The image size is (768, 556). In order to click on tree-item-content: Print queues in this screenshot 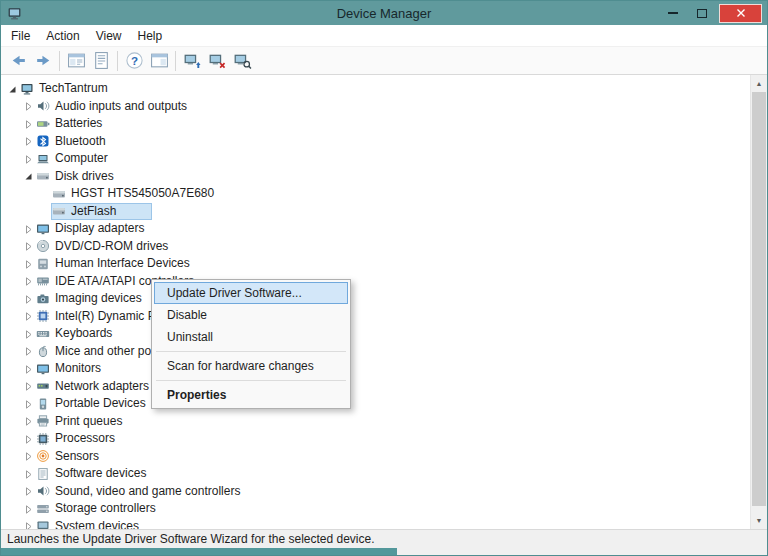, I will do `click(80, 422)`.